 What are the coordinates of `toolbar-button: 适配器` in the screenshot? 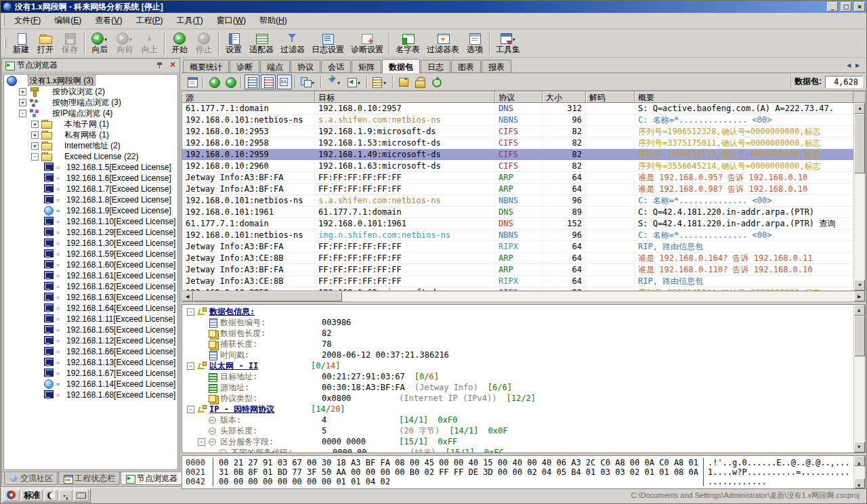 It's located at (261, 43).